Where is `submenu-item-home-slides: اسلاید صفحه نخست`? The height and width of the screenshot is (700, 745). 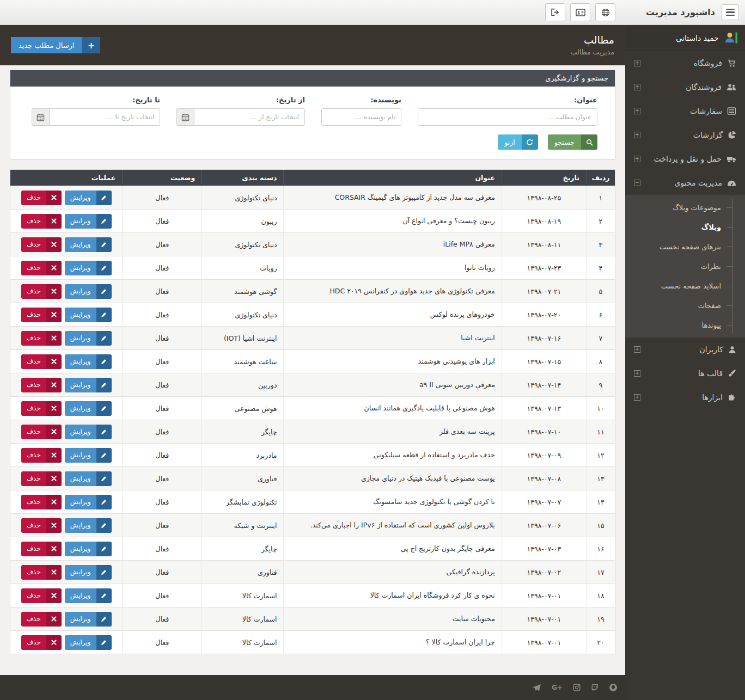
submenu-item-home-slides: اسلاید صفحه نخست is located at coordinates (685, 286).